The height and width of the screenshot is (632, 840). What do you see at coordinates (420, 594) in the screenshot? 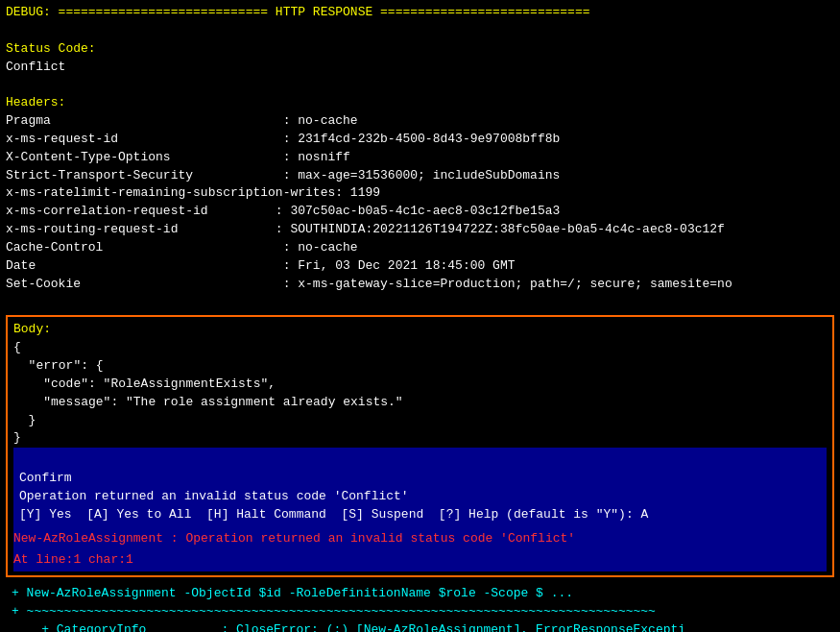
I see `bottom-line-1: + New-AzRoleAssignment -ObjectId $id -Ro…` at bounding box center [420, 594].